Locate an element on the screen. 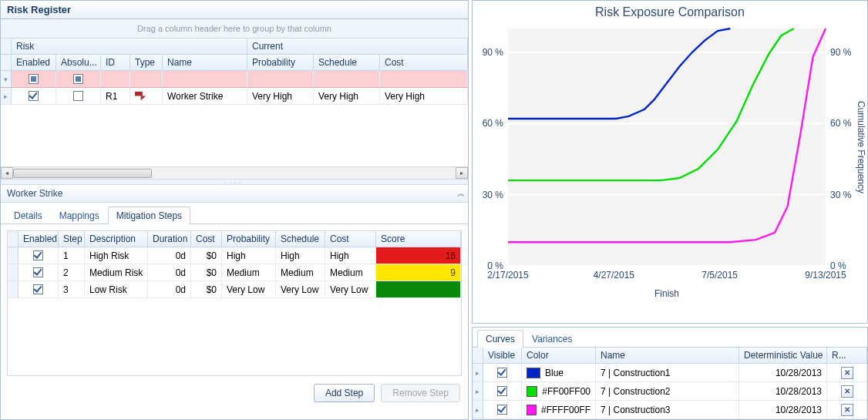 The image size is (868, 420). m-col-prob: Probability is located at coordinates (249, 239).